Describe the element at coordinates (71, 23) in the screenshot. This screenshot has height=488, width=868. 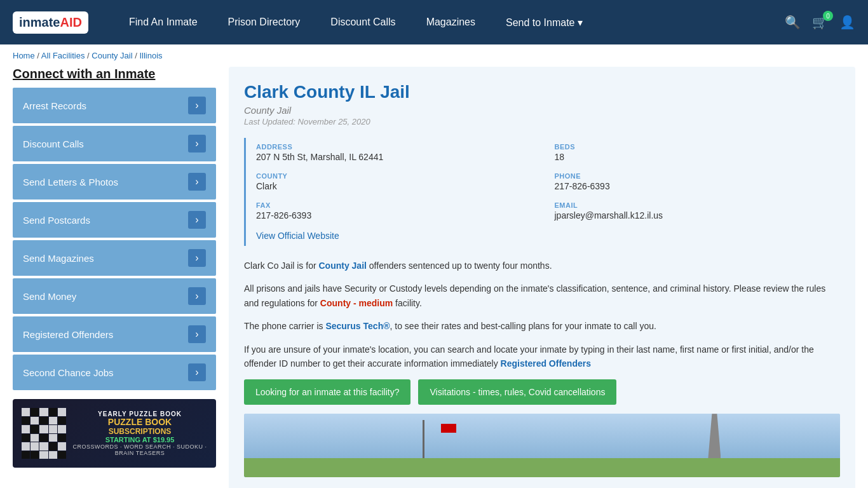
I see `logo-aid-text: AID` at that location.